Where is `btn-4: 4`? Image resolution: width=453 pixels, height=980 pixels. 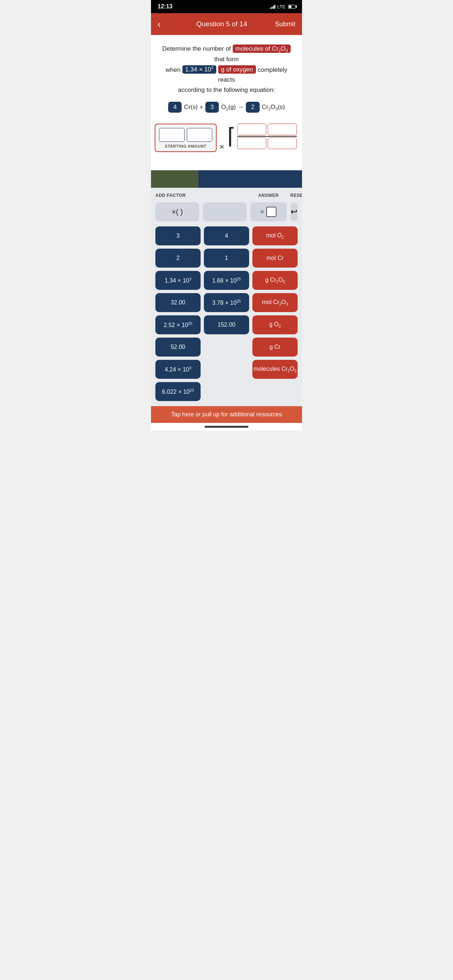
btn-4: 4 is located at coordinates (226, 236).